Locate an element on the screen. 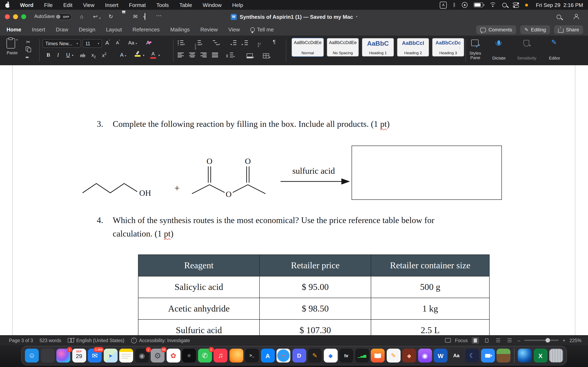 This screenshot has height=367, width=588. table-cell: $ 107.30 is located at coordinates (315, 327).